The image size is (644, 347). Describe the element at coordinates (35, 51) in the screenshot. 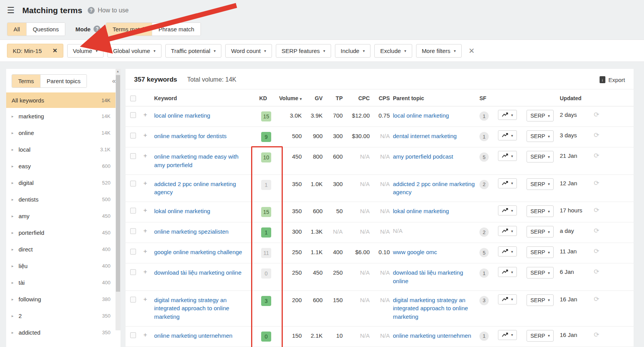

I see `kd-filter-chip: KD: Min-15 ✕` at that location.